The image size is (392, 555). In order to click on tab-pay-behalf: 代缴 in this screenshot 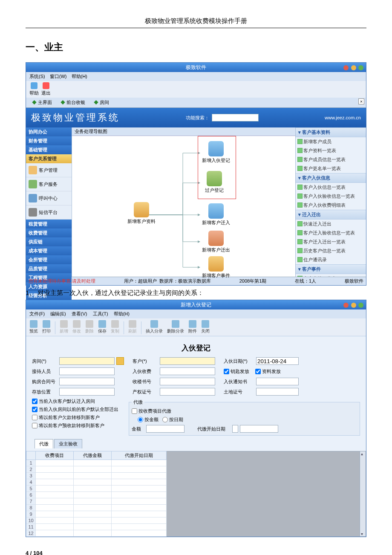, I will do `click(44, 444)`.